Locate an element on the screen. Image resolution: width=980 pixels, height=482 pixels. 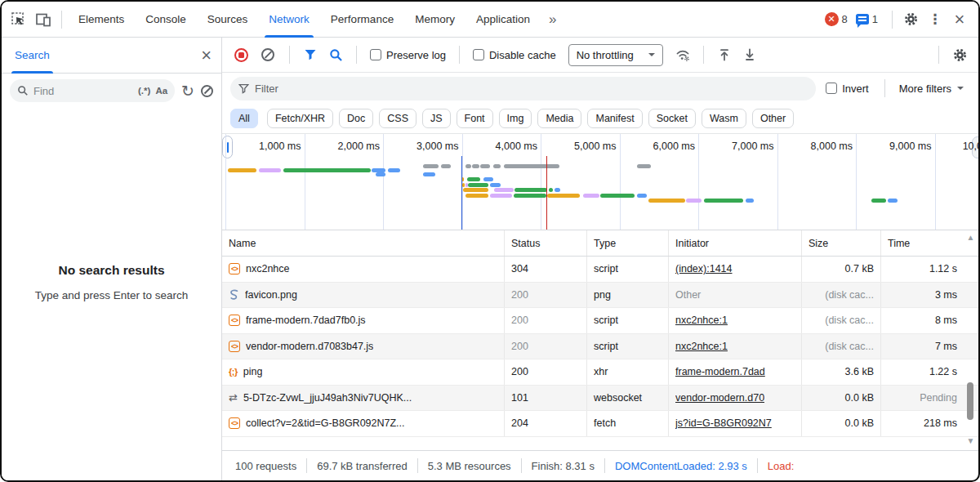
close-search-icon: × is located at coordinates (206, 56).